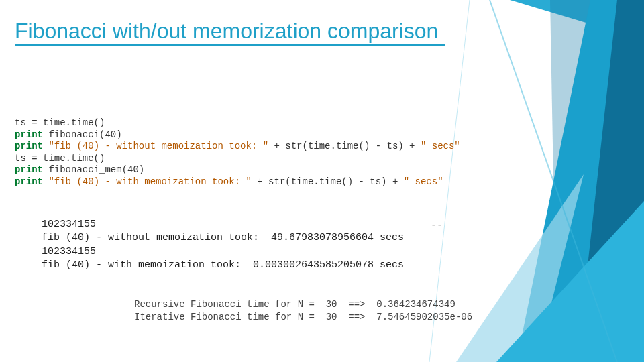 Image resolution: width=644 pixels, height=362 pixels. Describe the element at coordinates (223, 265) in the screenshot. I see `output-line-4: fib (40) - with memoization took: 0.0030…` at that location.